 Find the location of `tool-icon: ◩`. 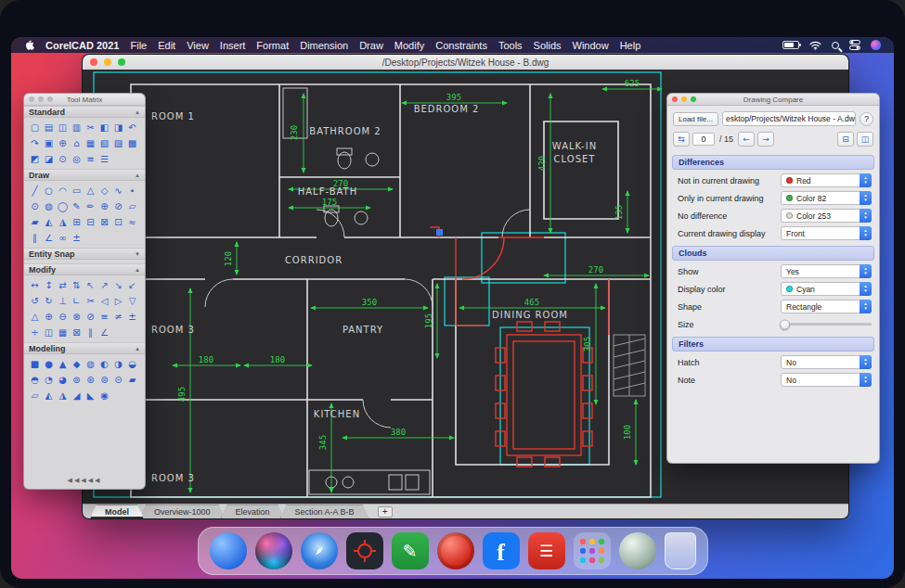

tool-icon: ◩ is located at coordinates (35, 160).